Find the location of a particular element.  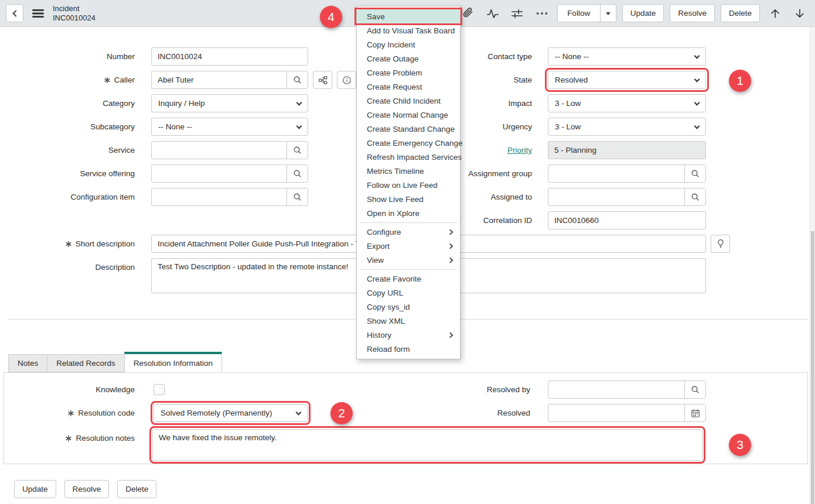

knowledge-checkbox is located at coordinates (159, 390).